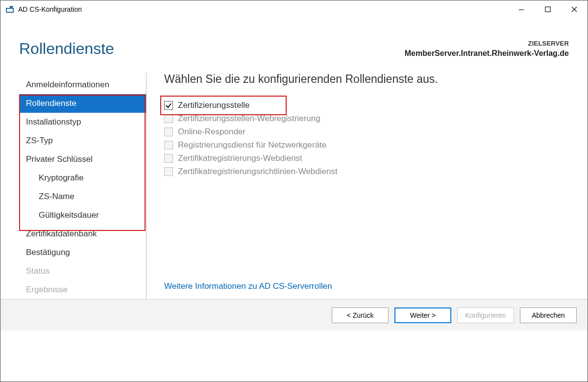 The width and height of the screenshot is (588, 382). Describe the element at coordinates (249, 119) in the screenshot. I see `option-label: Zertifizierungsstellen-Webregistrierung` at that location.